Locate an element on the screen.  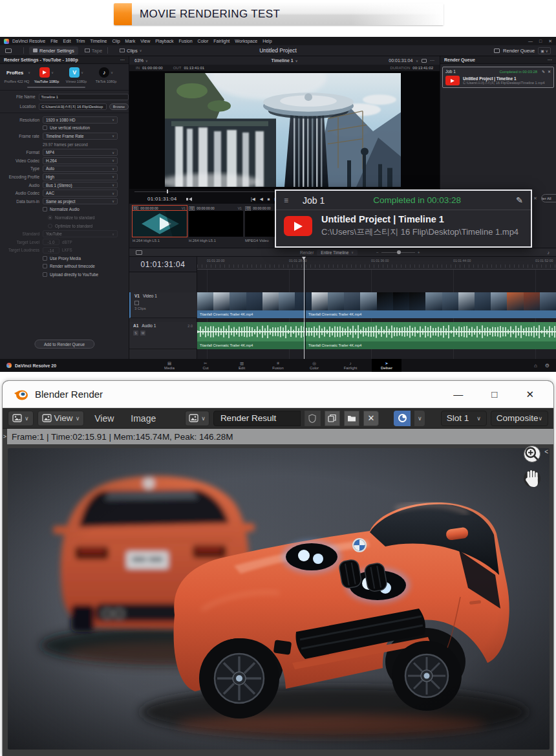
drag-handle-icon: ≡ is located at coordinates (286, 200).